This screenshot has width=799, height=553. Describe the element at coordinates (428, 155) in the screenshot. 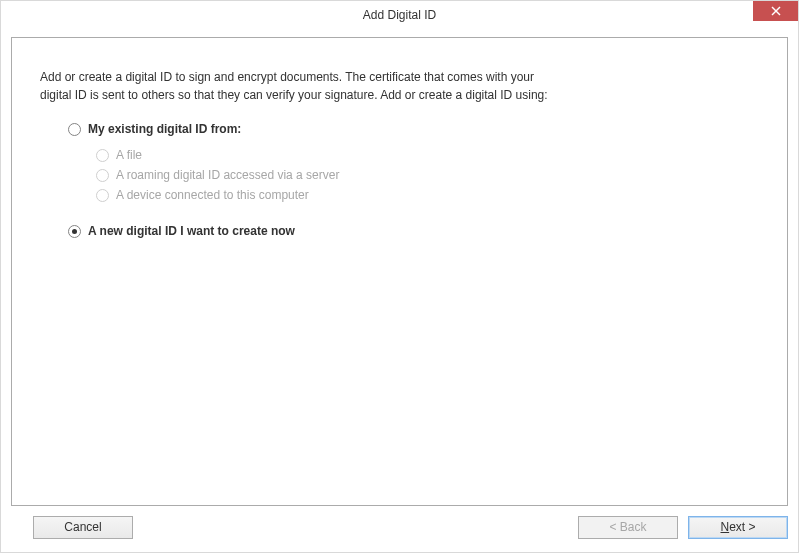

I see `radio-existing-file: A file` at that location.